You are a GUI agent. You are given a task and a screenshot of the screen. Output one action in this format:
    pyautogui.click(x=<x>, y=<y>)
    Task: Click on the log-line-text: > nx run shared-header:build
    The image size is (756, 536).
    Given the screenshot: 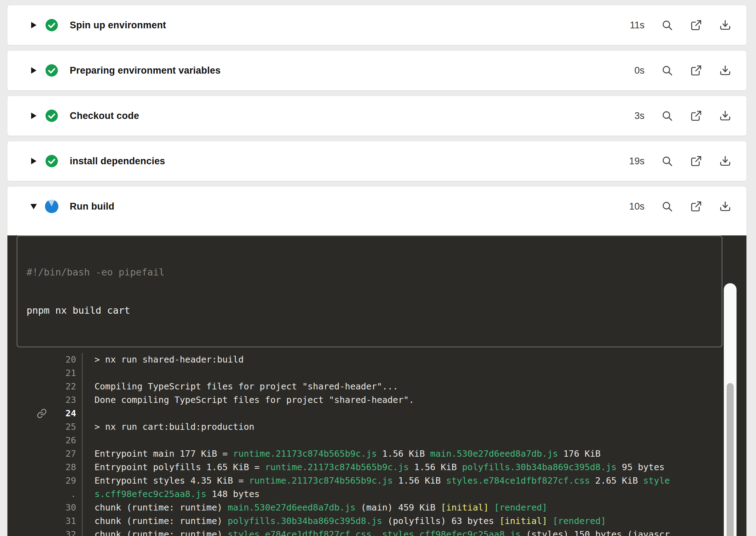 What is the action you would take?
    pyautogui.click(x=163, y=360)
    